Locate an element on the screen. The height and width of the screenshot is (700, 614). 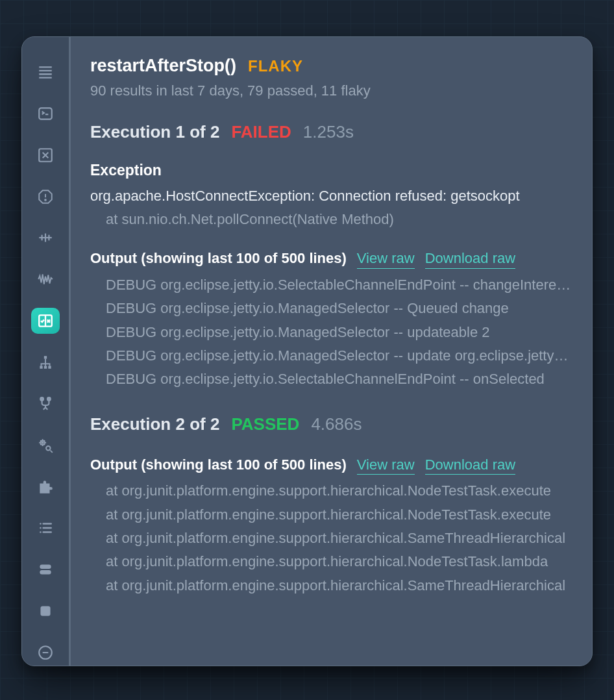
server-icon is located at coordinates (45, 569).